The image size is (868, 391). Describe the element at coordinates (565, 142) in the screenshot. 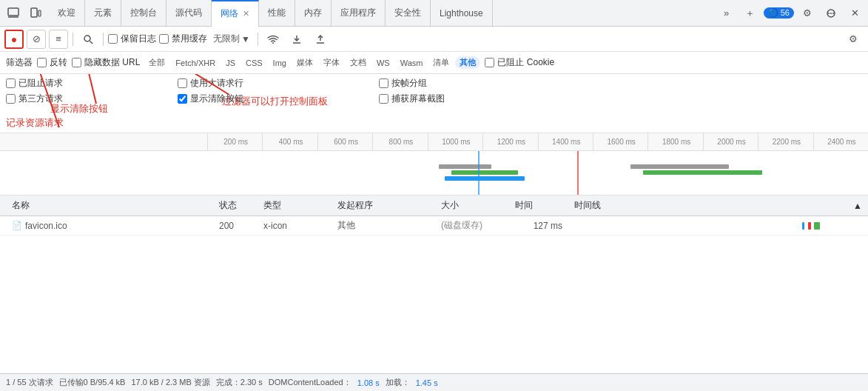

I see `tick-6: 1400 ms` at that location.